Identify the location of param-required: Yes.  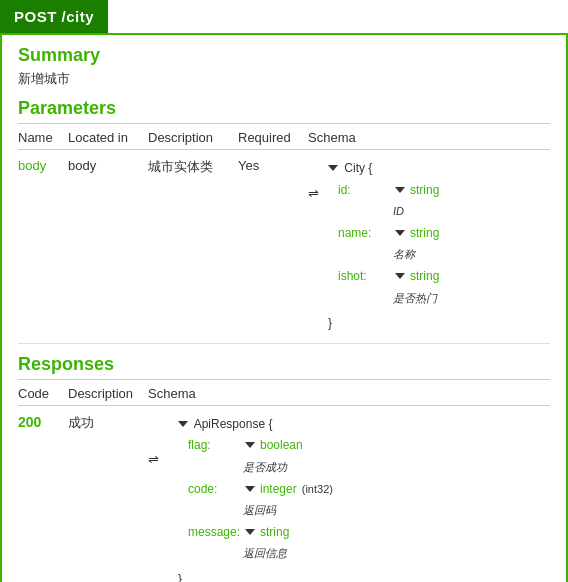
(273, 166).